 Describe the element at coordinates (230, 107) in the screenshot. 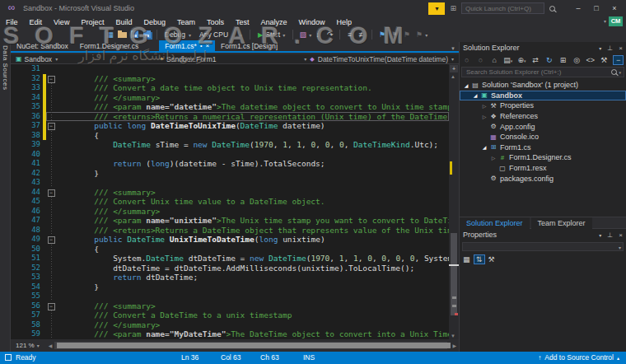

I see `code-line: 35 /// <param name="datetime">The dateti…` at that location.